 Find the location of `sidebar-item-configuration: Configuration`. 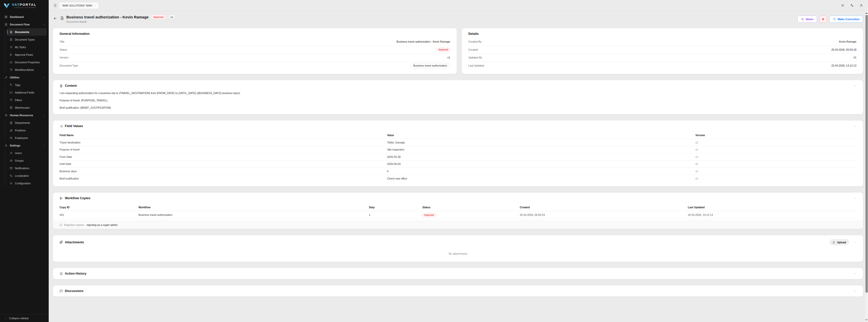

sidebar-item-configuration: Configuration is located at coordinates (27, 183).